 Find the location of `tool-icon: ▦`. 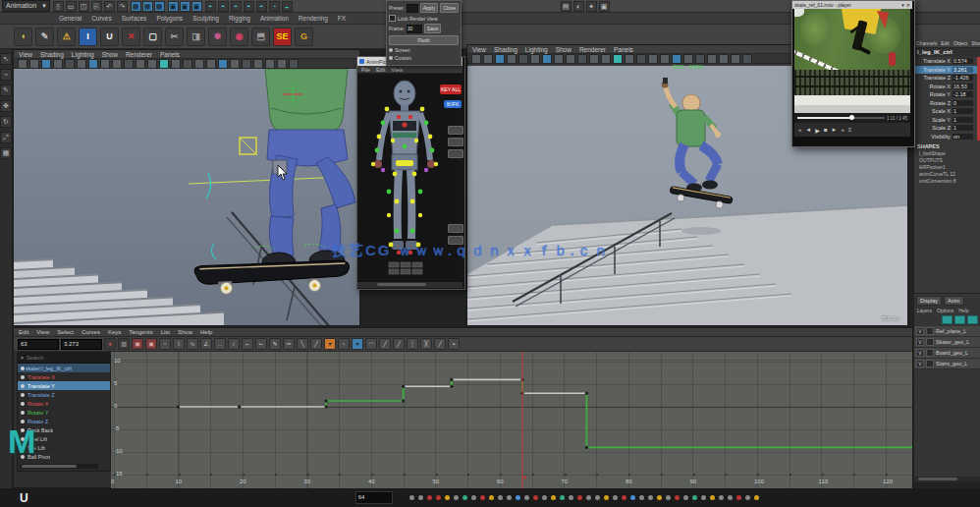

tool-icon: ▦ is located at coordinates (6, 153).